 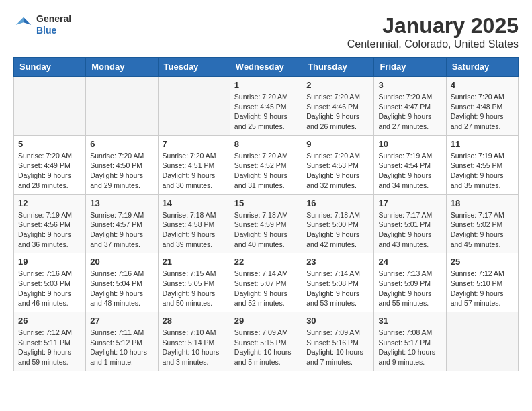 I want to click on day-info: Sunrise: 7:20 AMSunset: 4:46 PMDaylight:…, so click(x=338, y=111).